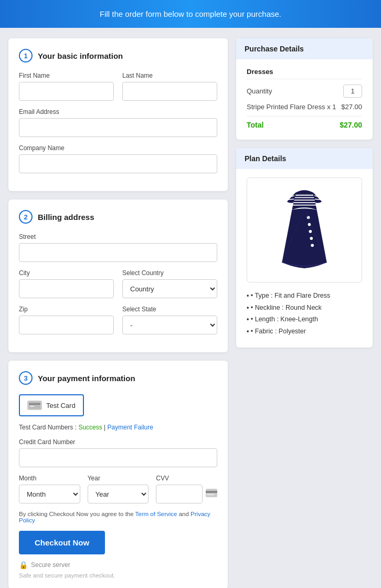  What do you see at coordinates (35, 405) in the screenshot?
I see `card-icon` at bounding box center [35, 405].